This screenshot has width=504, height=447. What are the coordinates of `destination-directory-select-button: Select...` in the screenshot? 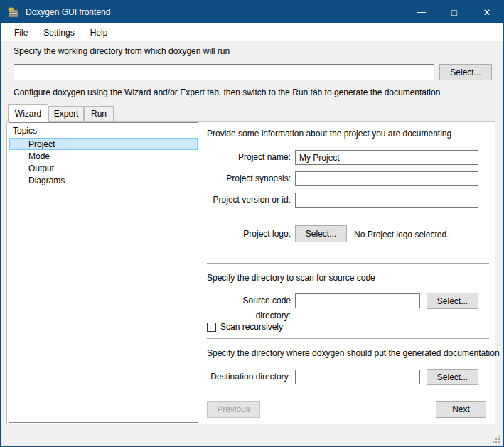 It's located at (452, 377).